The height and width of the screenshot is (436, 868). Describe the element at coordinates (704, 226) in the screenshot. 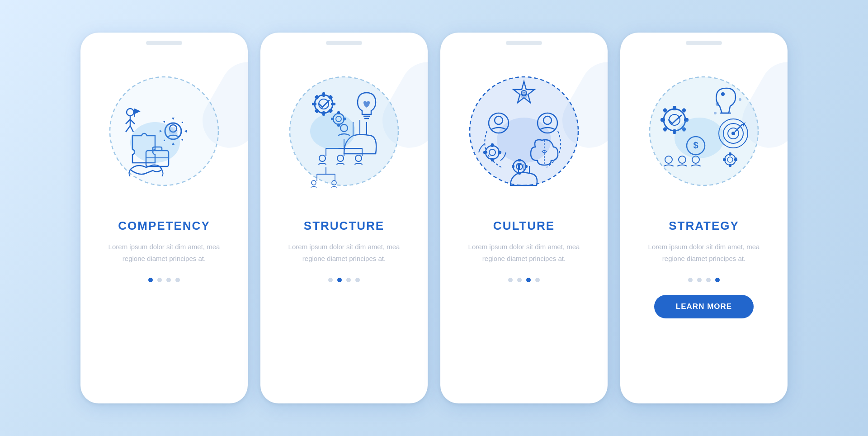

I see `strategy-title: STRATEGY` at that location.